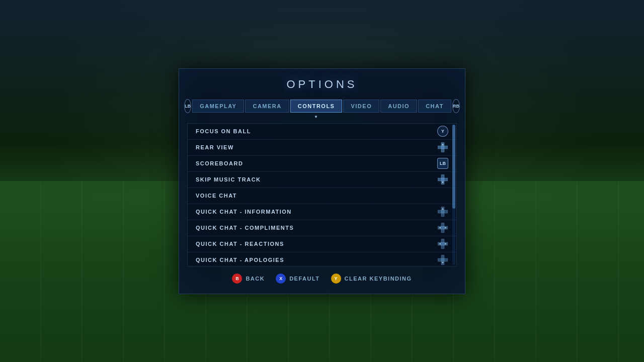 This screenshot has width=644, height=362. Describe the element at coordinates (398, 106) in the screenshot. I see `tab-audio: AUDIO` at that location.